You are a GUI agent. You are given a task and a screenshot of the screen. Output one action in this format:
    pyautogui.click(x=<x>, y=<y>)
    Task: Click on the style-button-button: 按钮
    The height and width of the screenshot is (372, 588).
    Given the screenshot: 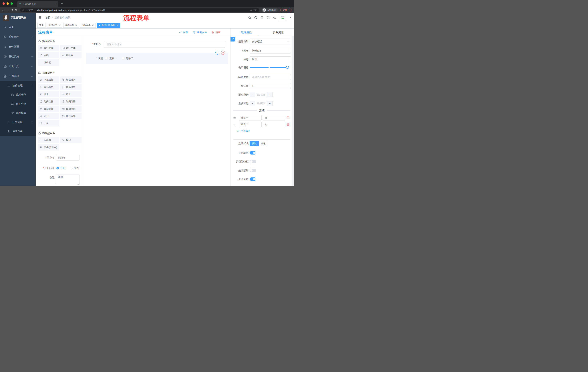 What is the action you would take?
    pyautogui.click(x=263, y=144)
    